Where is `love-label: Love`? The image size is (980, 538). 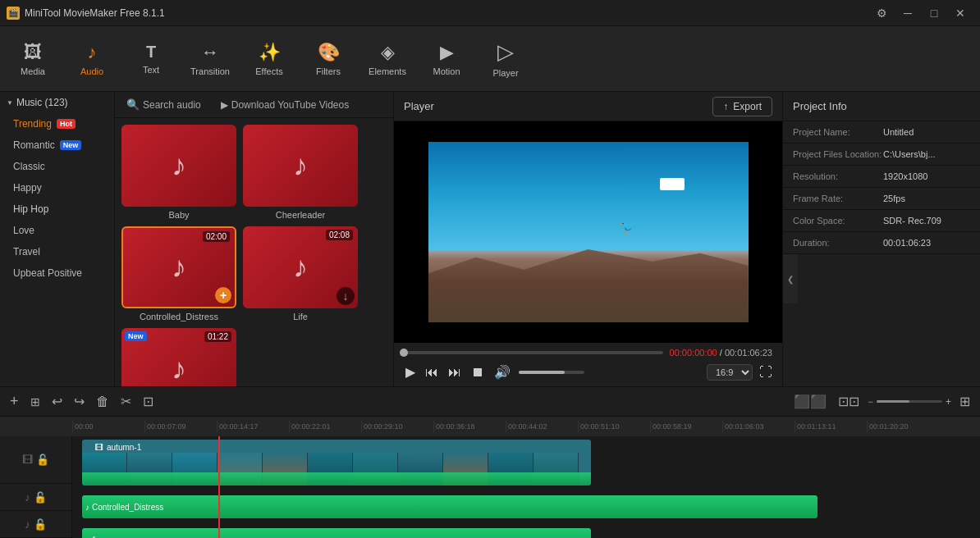 love-label: Love is located at coordinates (24, 230).